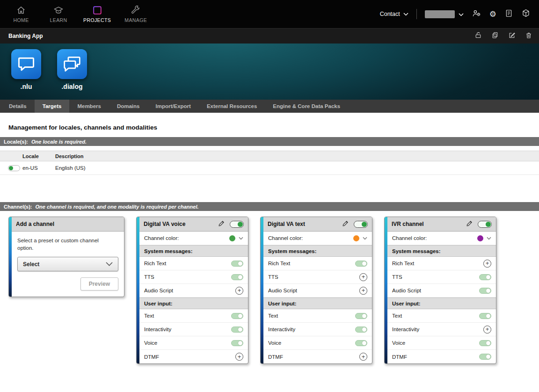 The height and width of the screenshot is (392, 539). Describe the element at coordinates (476, 14) in the screenshot. I see `users-gear-icon` at that location.